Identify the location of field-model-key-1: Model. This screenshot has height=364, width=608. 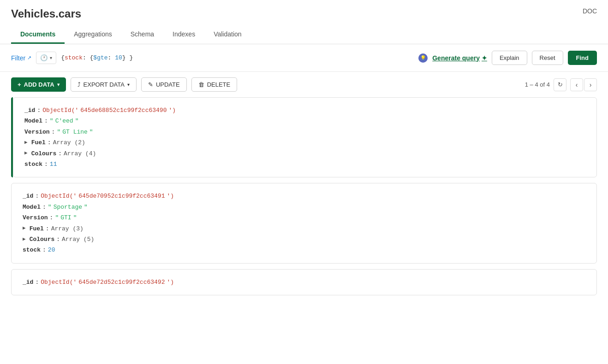
(33, 121).